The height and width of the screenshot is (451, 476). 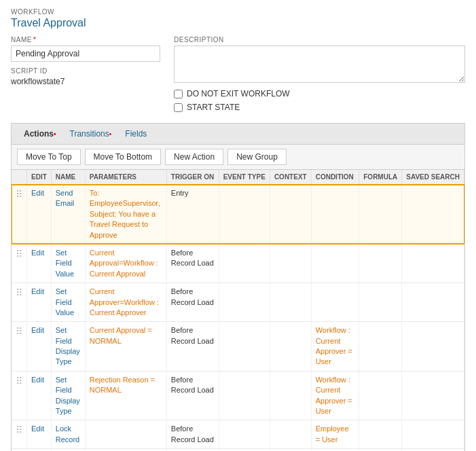 I want to click on move-to-bottom-button: Move To Bottom, so click(x=123, y=157).